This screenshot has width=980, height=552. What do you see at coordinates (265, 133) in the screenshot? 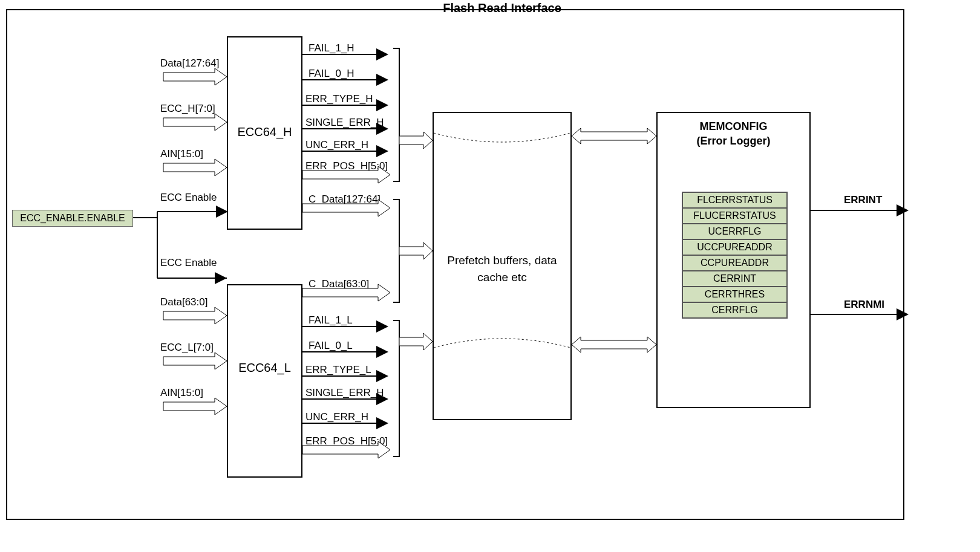
I see `ecc64-h-block: ECC64_H` at bounding box center [265, 133].